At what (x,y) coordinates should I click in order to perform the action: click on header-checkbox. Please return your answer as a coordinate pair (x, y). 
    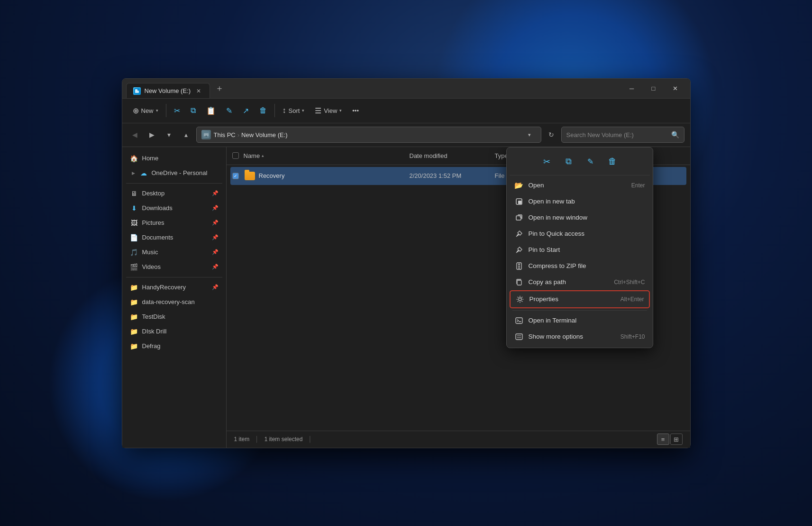
    Looking at the image, I should click on (236, 156).